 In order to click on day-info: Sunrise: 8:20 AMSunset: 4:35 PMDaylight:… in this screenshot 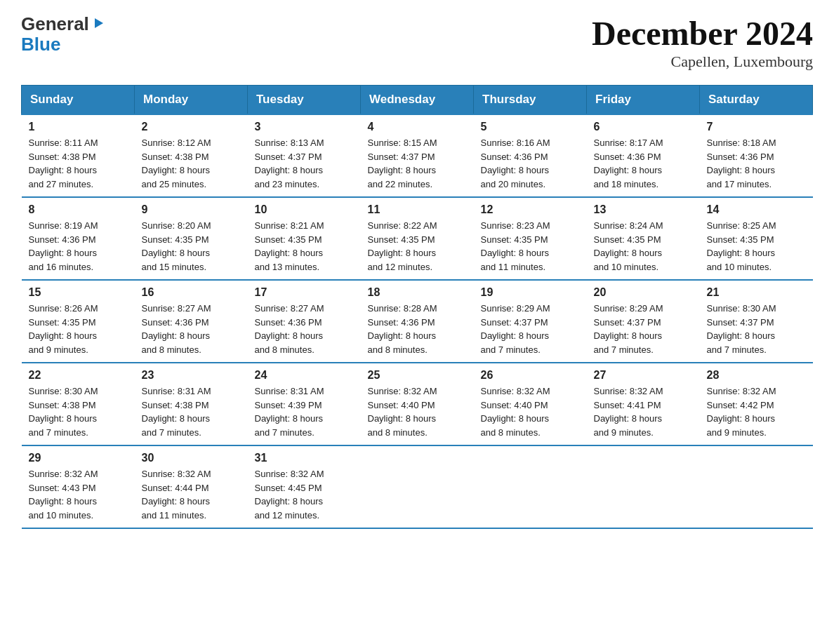, I will do `click(177, 246)`.